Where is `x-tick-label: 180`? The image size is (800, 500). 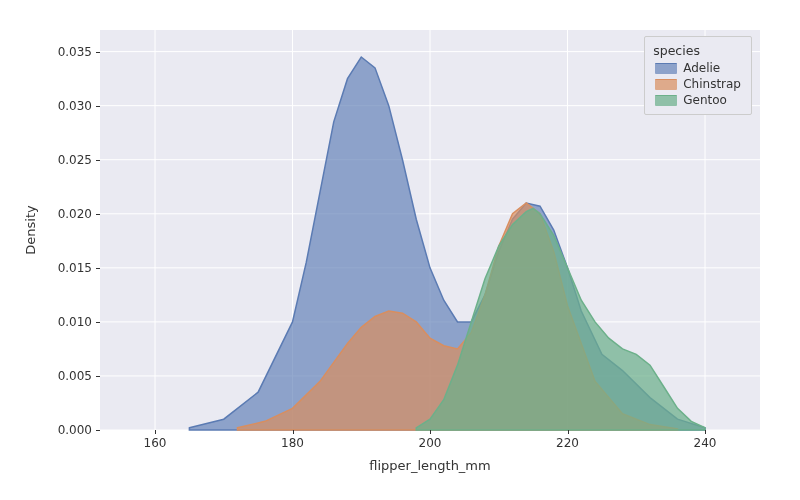 x-tick-label: 180 is located at coordinates (292, 443).